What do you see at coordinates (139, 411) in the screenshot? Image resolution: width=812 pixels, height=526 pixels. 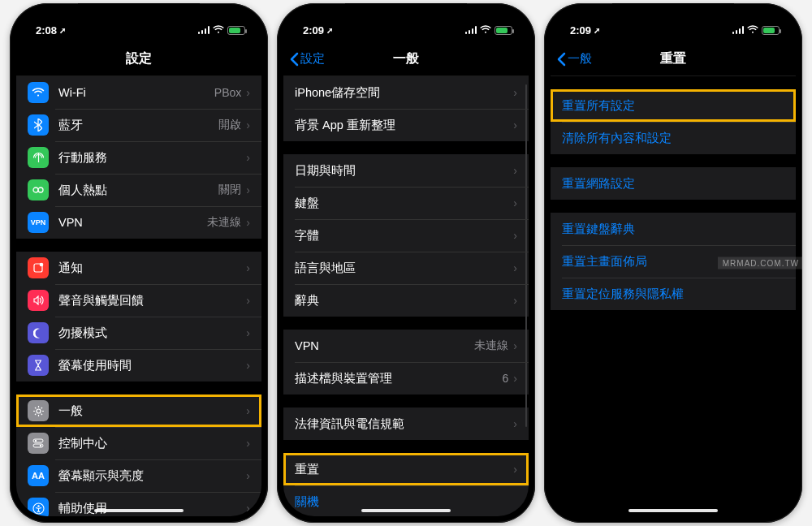 I see `row-general: 一般 ›` at bounding box center [139, 411].